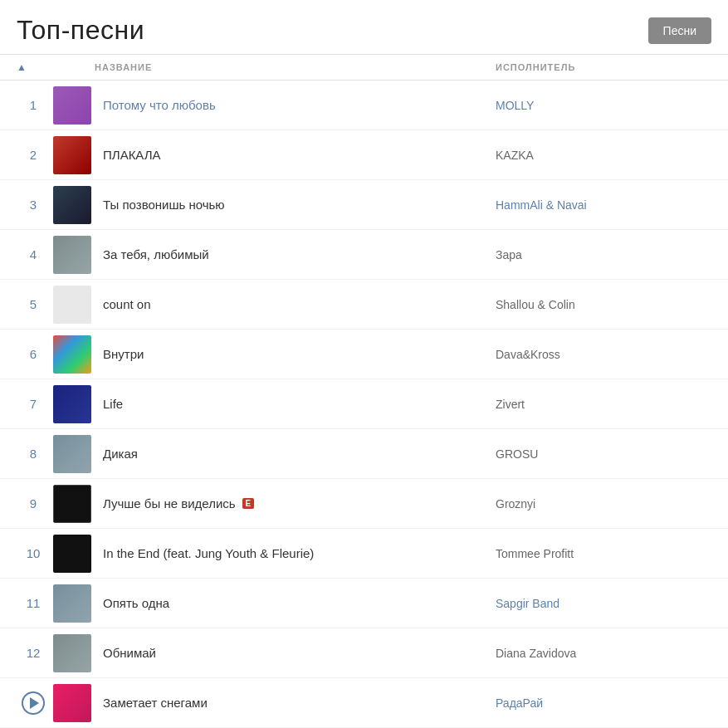 The width and height of the screenshot is (728, 728). What do you see at coordinates (33, 204) in the screenshot?
I see `rank-cell: 3` at bounding box center [33, 204].